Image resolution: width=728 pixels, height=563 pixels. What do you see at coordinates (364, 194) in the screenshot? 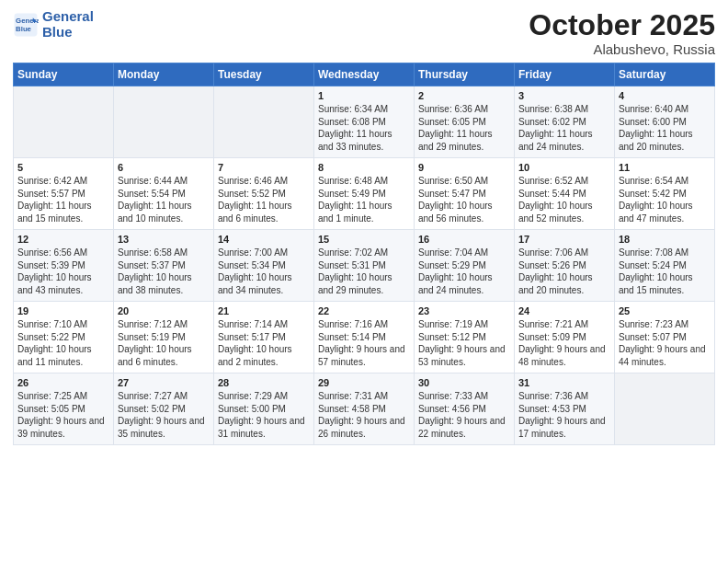
I see `calendar-cell: 8Sunrise: 6:48 AMSunset: 5:49 PMDaylight…` at bounding box center [364, 194].